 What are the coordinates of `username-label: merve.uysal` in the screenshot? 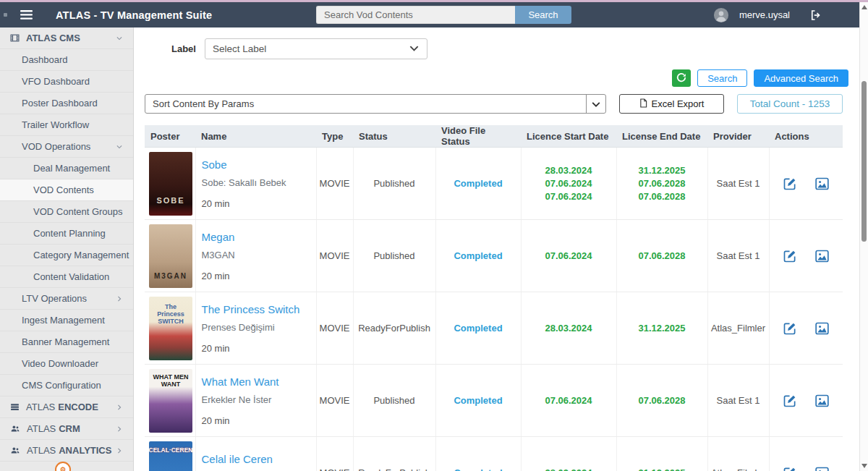 It's located at (765, 14).